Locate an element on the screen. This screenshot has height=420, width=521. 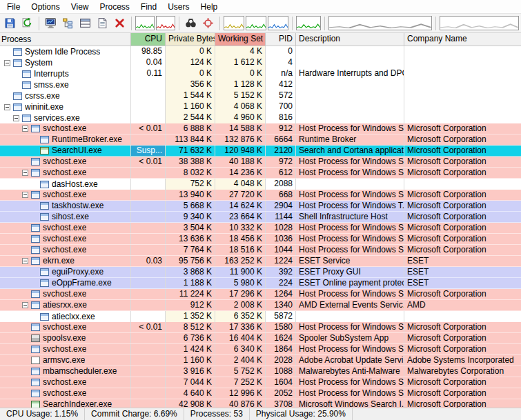
column-header-desc: Description is located at coordinates (351, 39).